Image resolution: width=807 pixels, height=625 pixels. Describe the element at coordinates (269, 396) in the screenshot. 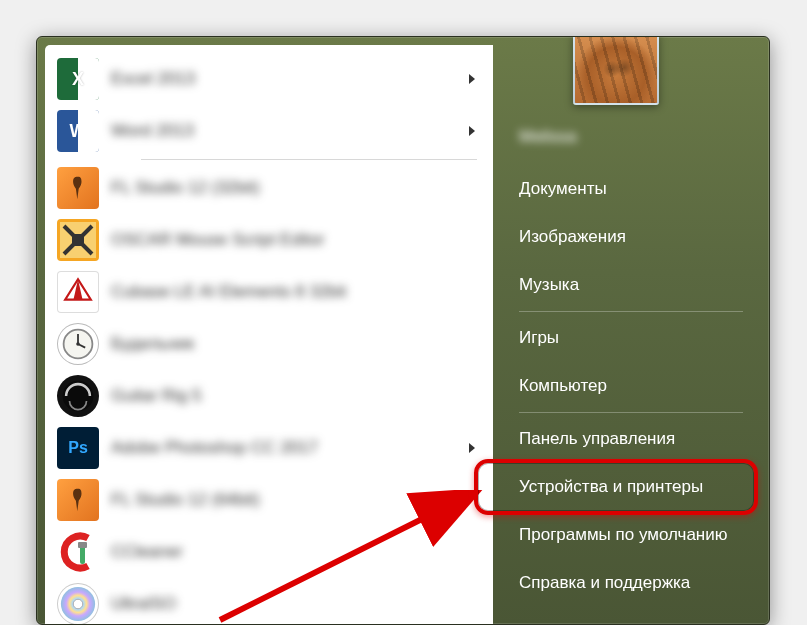

I see `program-guitarrig: Guitar Rig 5` at that location.